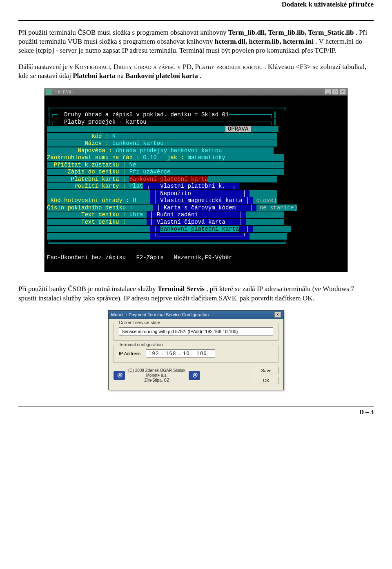  What do you see at coordinates (88, 172) in the screenshot?
I see `lbl-zapis: Zápis do deníku :` at bounding box center [88, 172].